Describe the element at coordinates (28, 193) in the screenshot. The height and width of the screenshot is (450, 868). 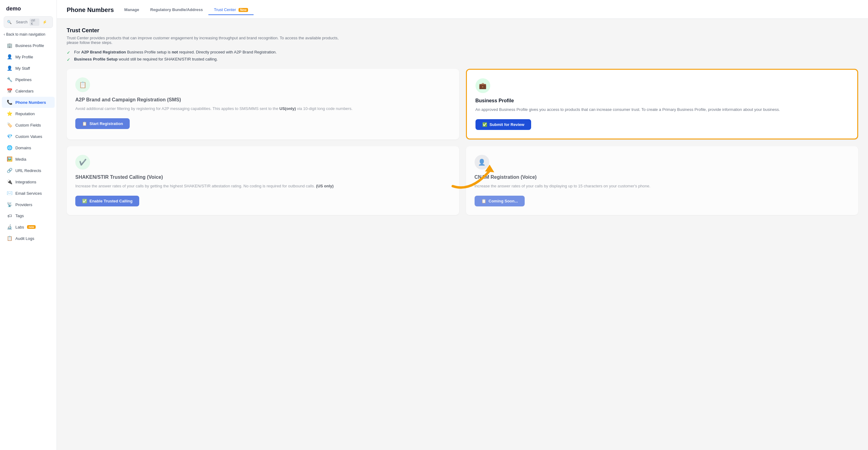
I see `sidebar-item-email-services: ✉️ Email Services` at that location.